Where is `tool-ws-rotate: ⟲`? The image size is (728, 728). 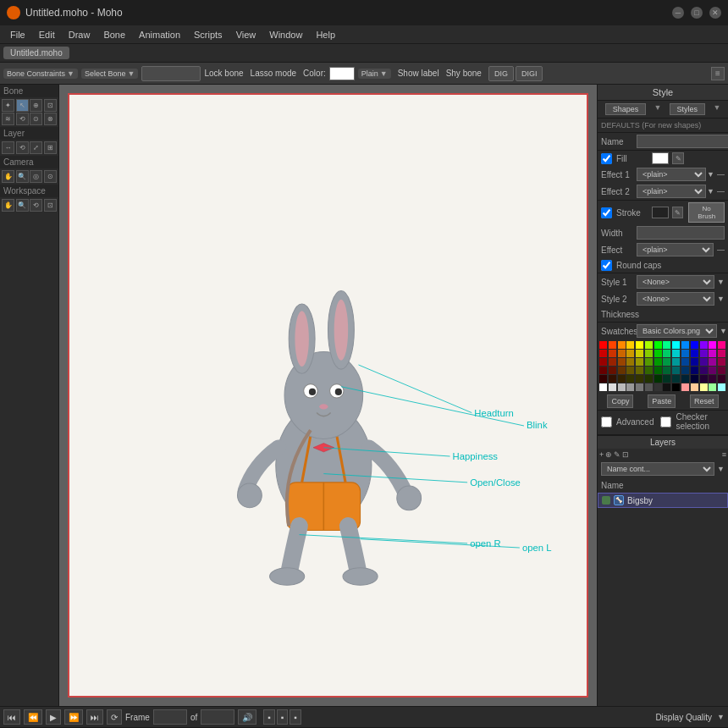
tool-ws-rotate: ⟲ is located at coordinates (36, 205).